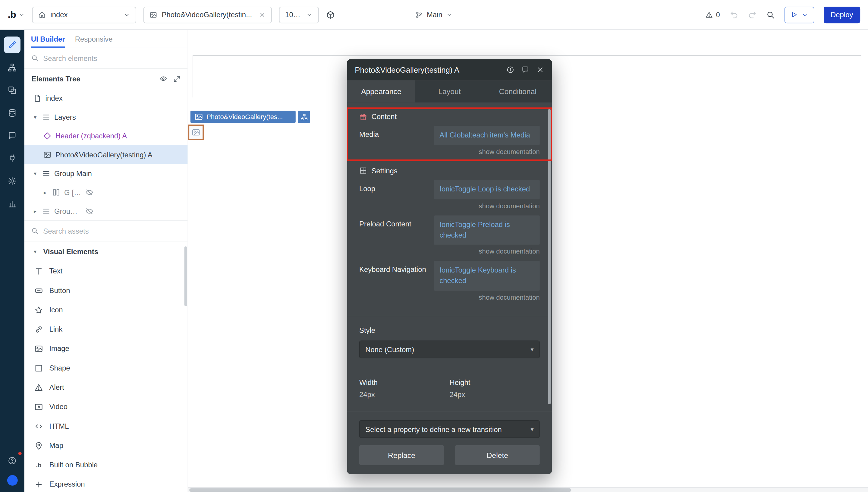 The height and width of the screenshot is (492, 868). I want to click on tab-reusables, so click(12, 91).